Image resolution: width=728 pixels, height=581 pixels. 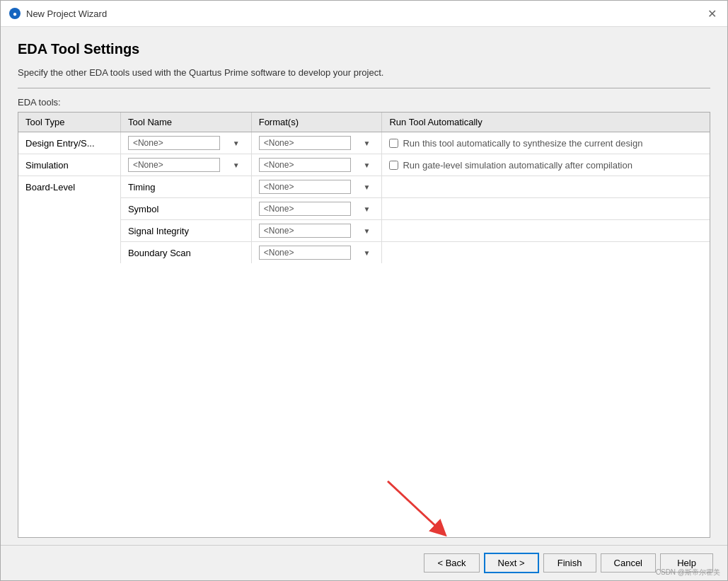 What do you see at coordinates (570, 563) in the screenshot?
I see `finish-button: Finish` at bounding box center [570, 563].